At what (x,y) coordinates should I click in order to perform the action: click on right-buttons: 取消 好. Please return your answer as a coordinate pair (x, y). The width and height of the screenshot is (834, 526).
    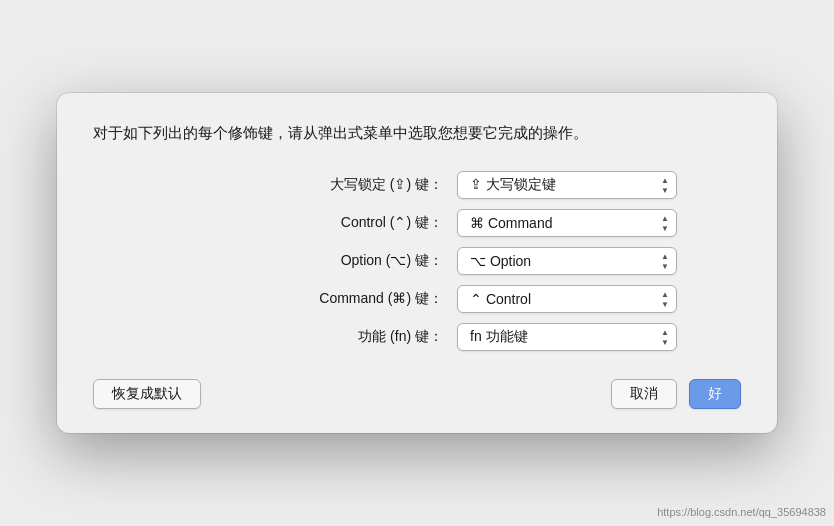
    Looking at the image, I should click on (676, 394).